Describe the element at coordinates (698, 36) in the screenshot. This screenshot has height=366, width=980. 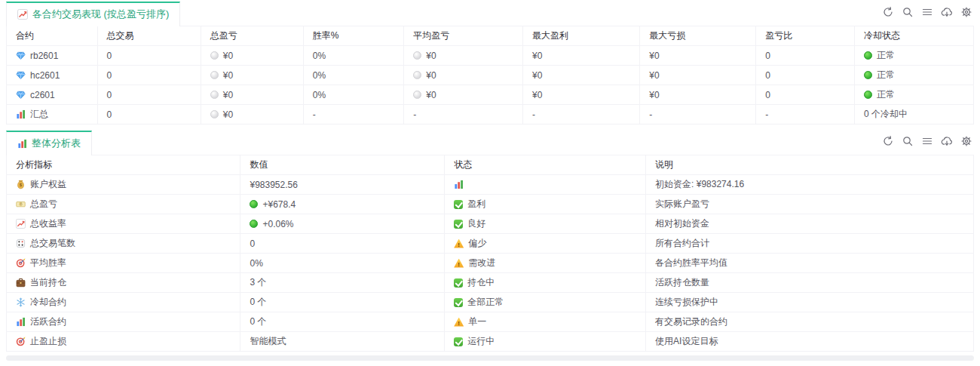
I see `col-max-loss: 最大亏损` at that location.